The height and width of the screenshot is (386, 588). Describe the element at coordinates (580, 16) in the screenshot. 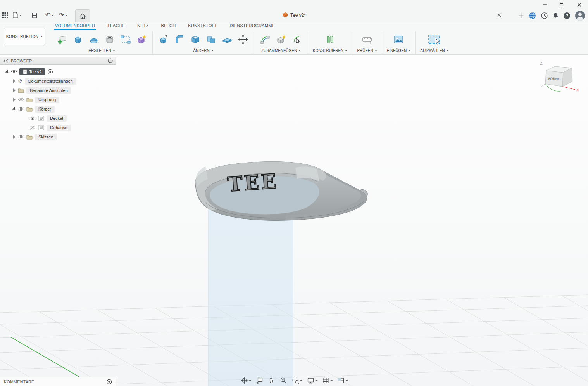

I see `user-avatar` at that location.